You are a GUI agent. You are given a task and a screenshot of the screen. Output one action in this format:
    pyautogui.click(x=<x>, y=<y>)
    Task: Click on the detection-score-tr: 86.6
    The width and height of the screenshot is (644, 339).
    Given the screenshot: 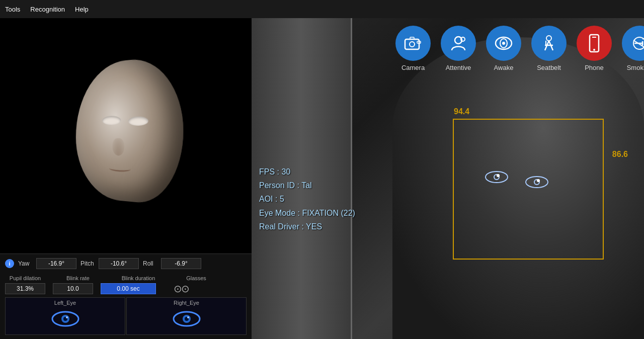 What is the action you would take?
    pyautogui.click(x=620, y=154)
    